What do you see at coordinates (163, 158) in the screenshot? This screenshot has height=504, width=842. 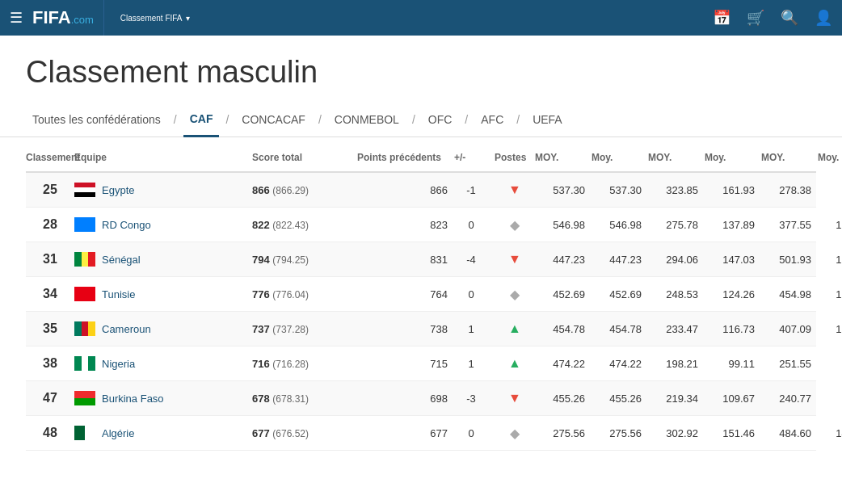 I see `col-header-team: Equipe` at bounding box center [163, 158].